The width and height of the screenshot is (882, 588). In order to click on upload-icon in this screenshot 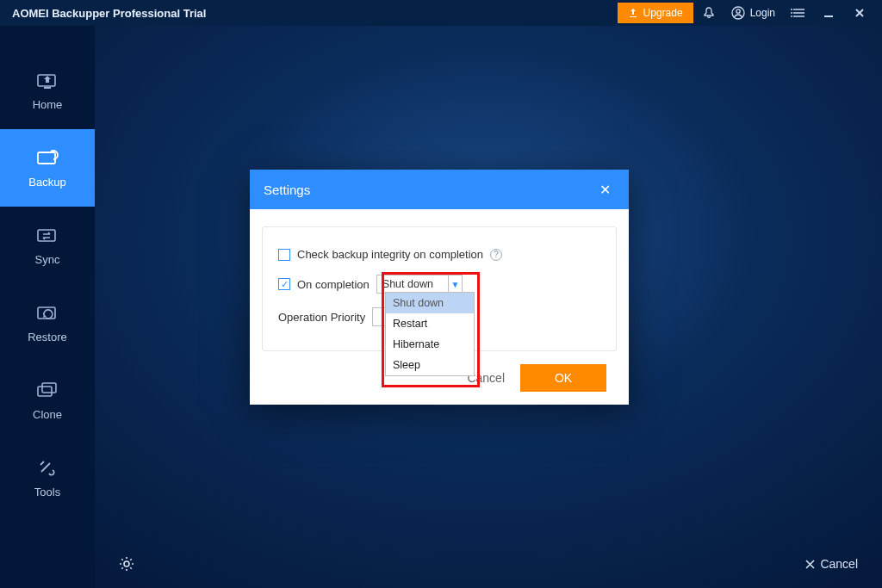, I will do `click(633, 13)`.